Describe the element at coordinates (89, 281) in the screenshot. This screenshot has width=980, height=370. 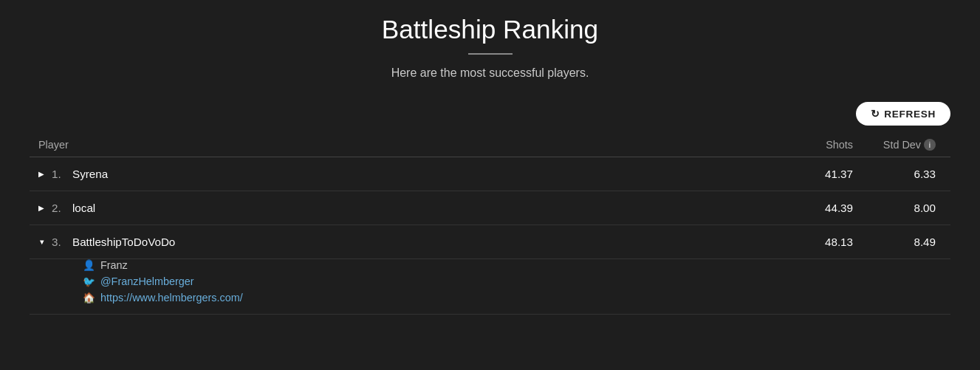
I see `twitter-icon: 🐦` at that location.